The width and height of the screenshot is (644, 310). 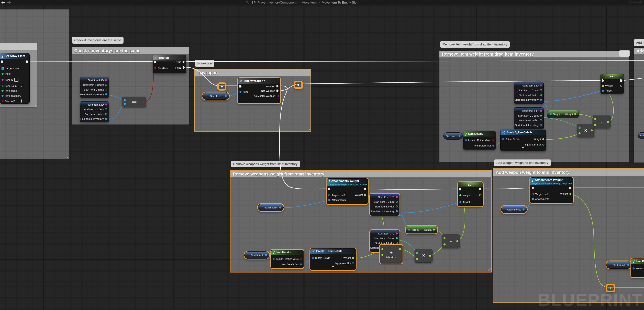 I want to click on comment-title: Add weapon weight to end inventory, so click(x=569, y=172).